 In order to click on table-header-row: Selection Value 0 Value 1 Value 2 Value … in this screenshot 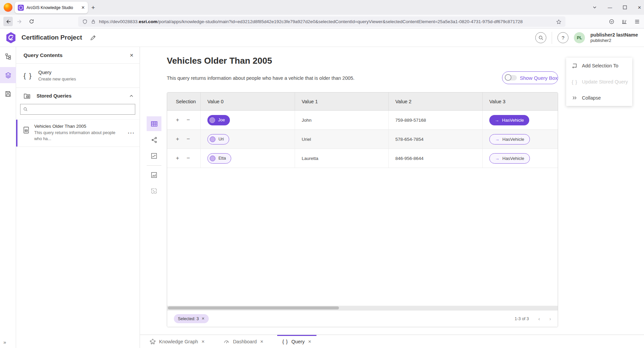, I will do `click(362, 102)`.